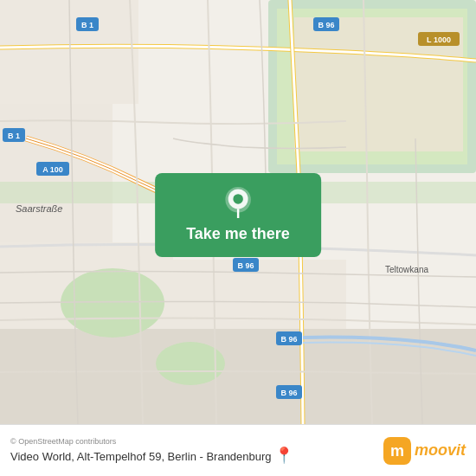 The width and height of the screenshot is (476, 476). I want to click on svg-text: A 100, so click(53, 170).